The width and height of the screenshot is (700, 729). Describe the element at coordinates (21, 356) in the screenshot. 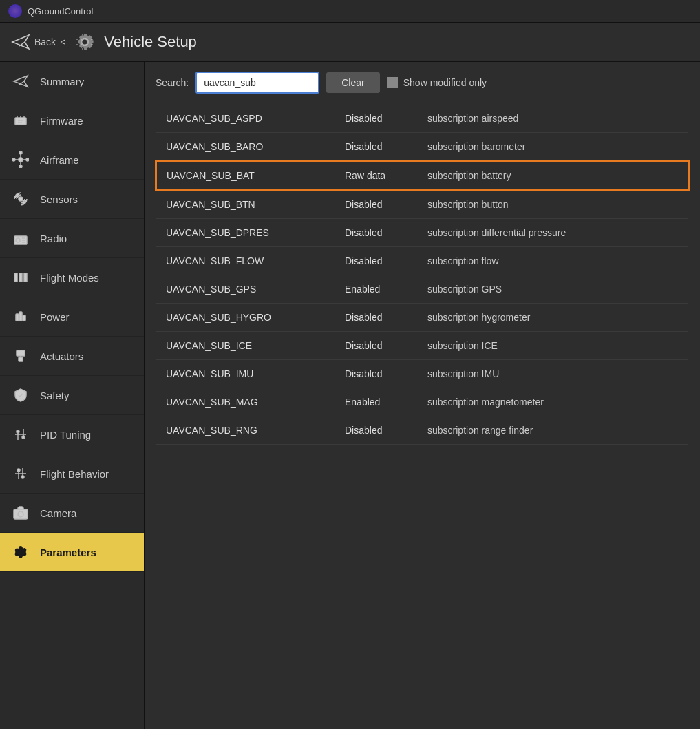

I see `actuators-icon` at that location.